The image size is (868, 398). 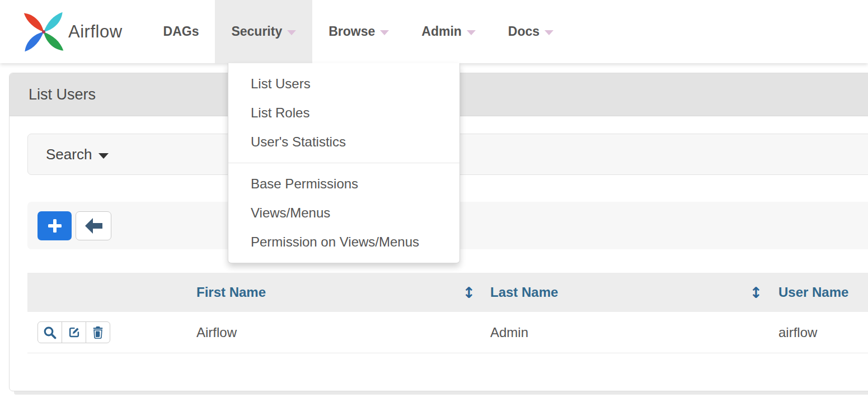 What do you see at coordinates (626, 292) in the screenshot?
I see `last-name-header-cell: Last Name ↕` at bounding box center [626, 292].